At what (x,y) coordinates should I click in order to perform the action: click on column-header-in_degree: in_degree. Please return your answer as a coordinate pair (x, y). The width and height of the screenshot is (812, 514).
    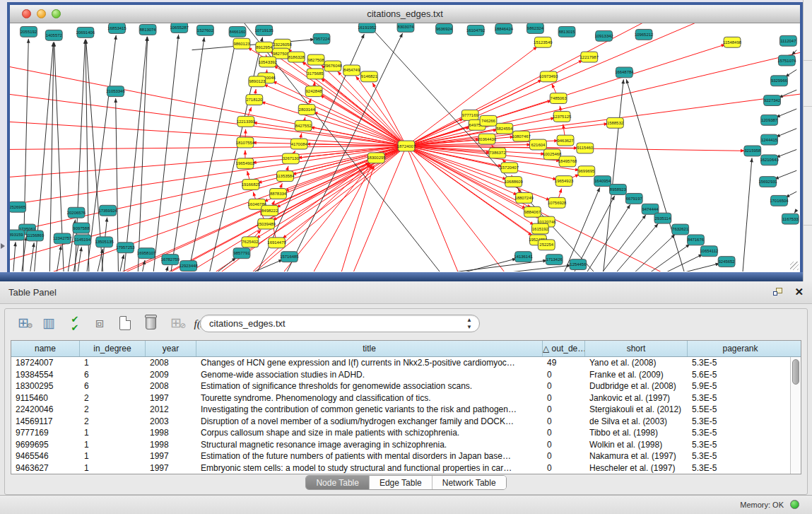
    Looking at the image, I should click on (113, 349).